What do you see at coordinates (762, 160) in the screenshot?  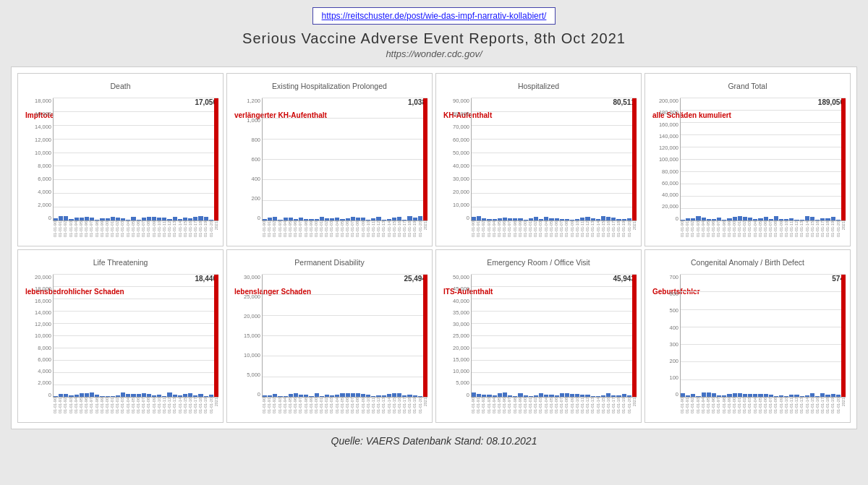 I see `bar-area-grand_total` at bounding box center [762, 160].